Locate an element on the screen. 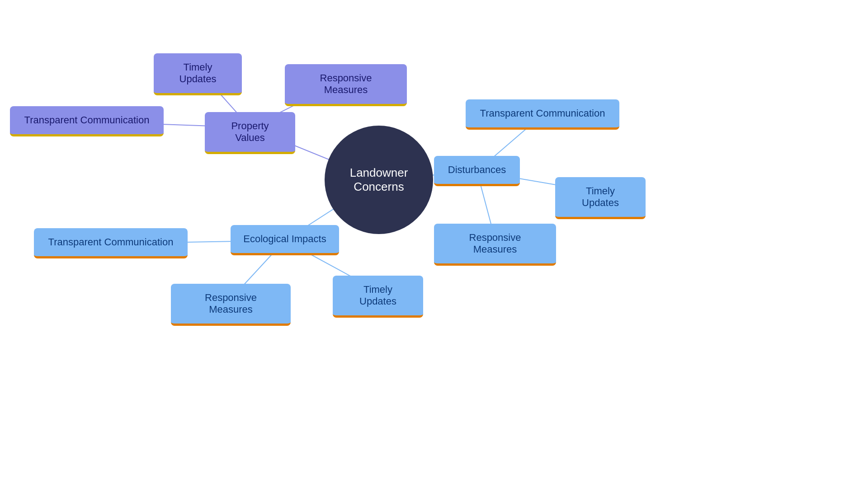 The width and height of the screenshot is (868, 488). ecological-impacts: Ecological Impacts is located at coordinates (285, 240).